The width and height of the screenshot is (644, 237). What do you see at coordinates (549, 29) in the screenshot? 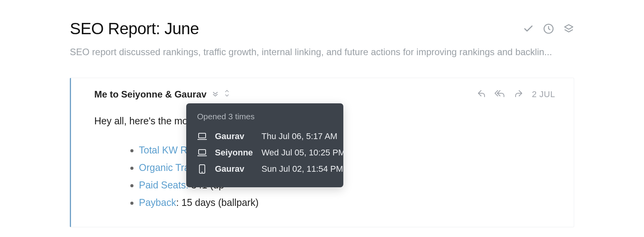
I see `header-actions` at bounding box center [549, 29].